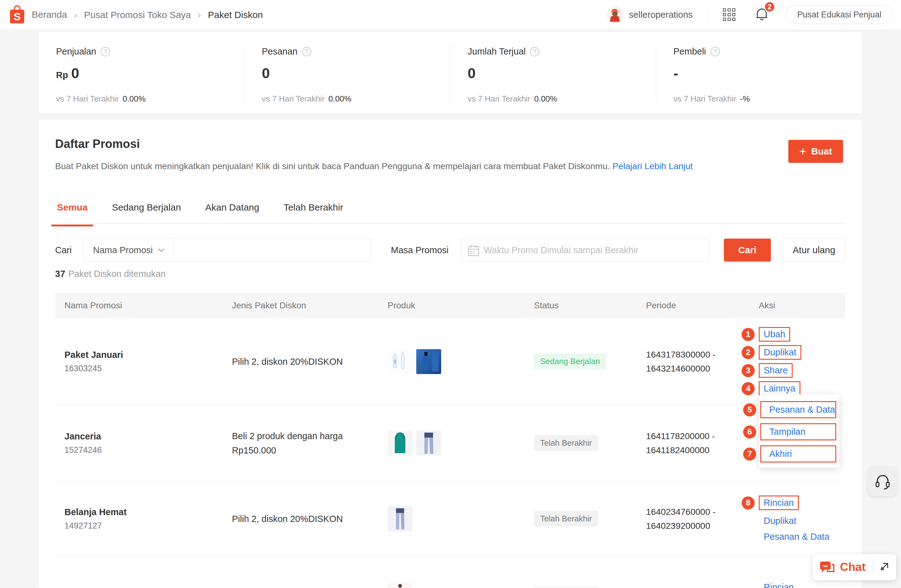  What do you see at coordinates (661, 15) in the screenshot?
I see `username: selleroperations` at bounding box center [661, 15].